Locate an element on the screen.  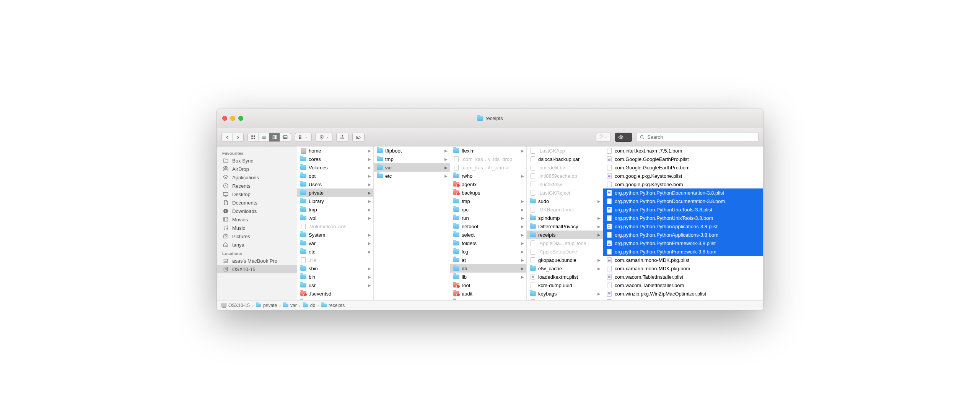
column: .LastGKAppdslocal-backup.xar.omedelif.bv… is located at coordinates (565, 223).